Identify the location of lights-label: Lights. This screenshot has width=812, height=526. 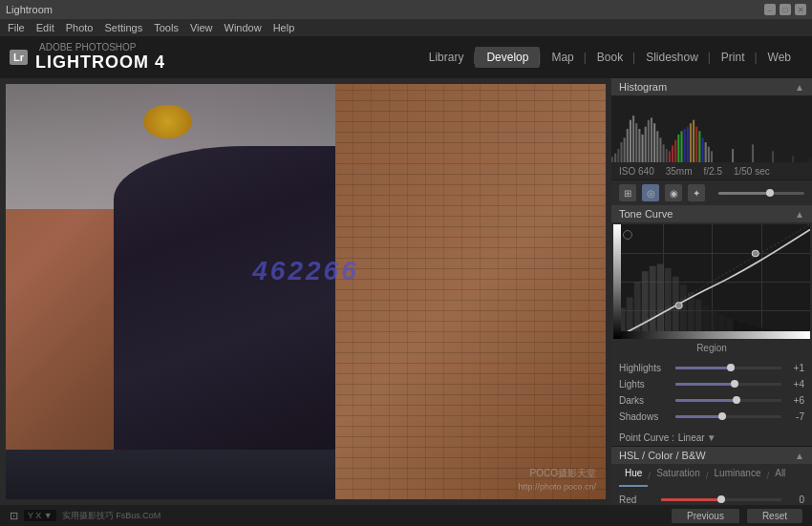
(646, 384).